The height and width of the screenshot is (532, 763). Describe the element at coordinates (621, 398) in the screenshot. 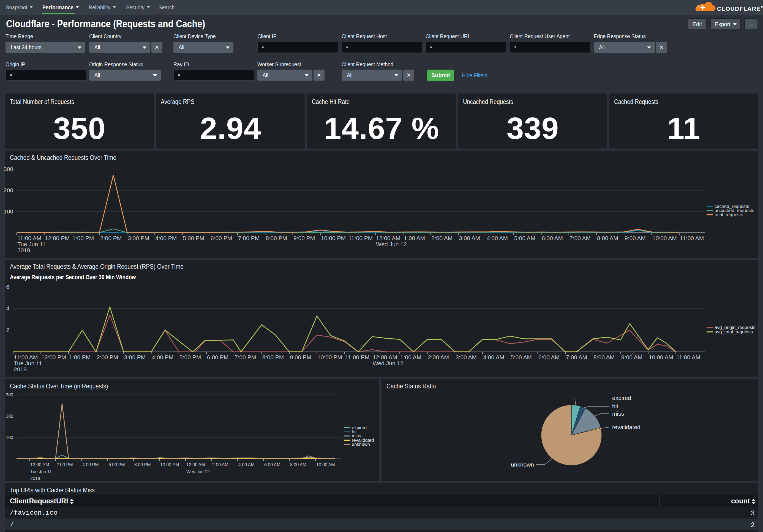

I see `svg-text: expired` at that location.